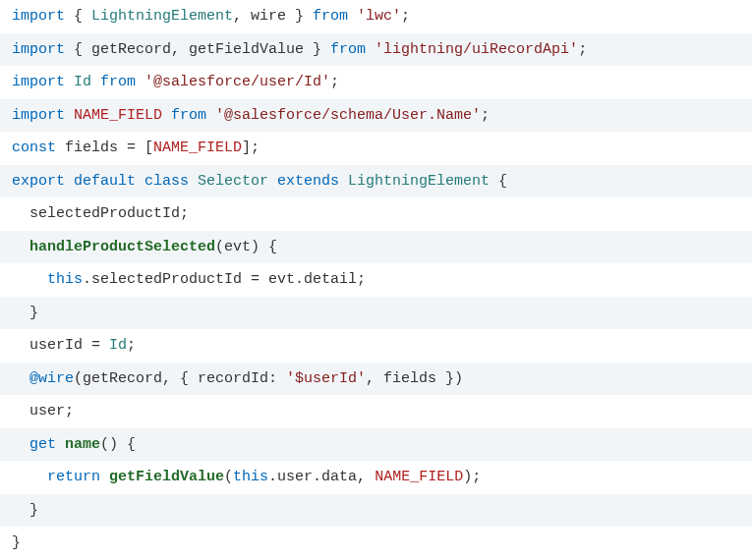 Image resolution: width=752 pixels, height=560 pixels. What do you see at coordinates (376, 116) in the screenshot?
I see `code-line: import NAME_FIELD from '@salesforce/sche…` at bounding box center [376, 116].